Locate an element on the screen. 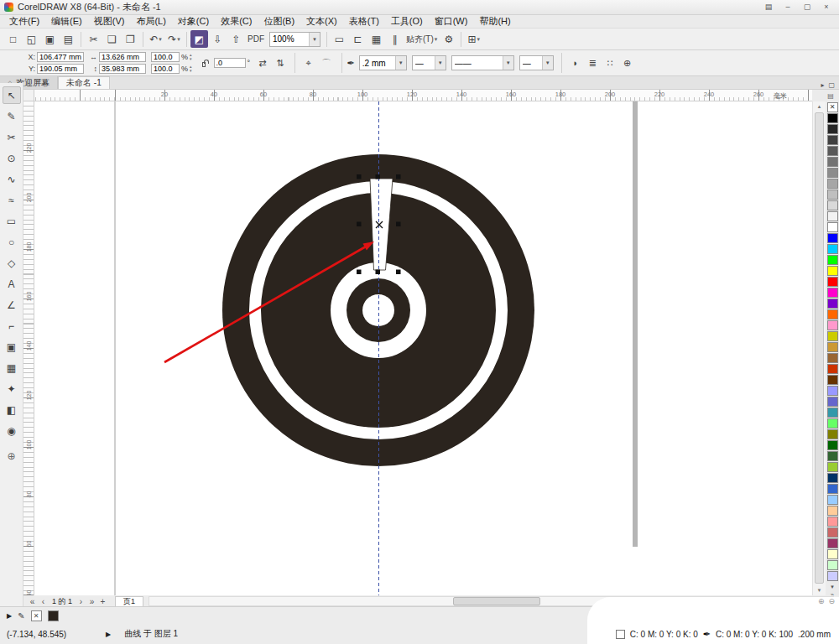  rectangle-tool: ▭ is located at coordinates (12, 221).